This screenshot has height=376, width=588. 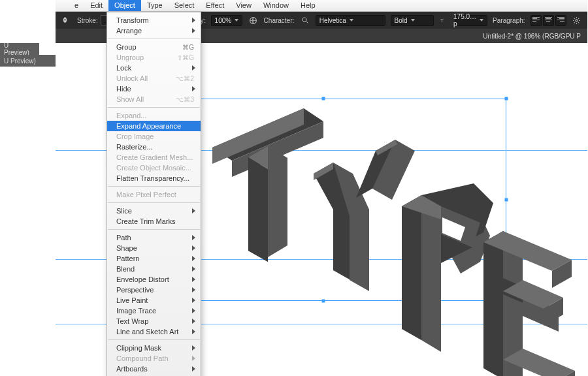 I want to click on menu-item-perspective: Perspective, so click(x=154, y=290).